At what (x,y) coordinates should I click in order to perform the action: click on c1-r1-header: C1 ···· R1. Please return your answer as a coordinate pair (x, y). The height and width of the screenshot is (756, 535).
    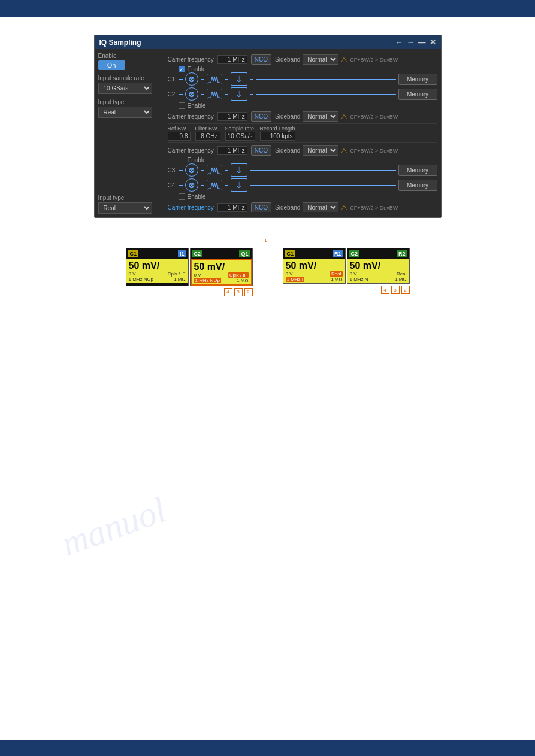
    Looking at the image, I should click on (314, 254).